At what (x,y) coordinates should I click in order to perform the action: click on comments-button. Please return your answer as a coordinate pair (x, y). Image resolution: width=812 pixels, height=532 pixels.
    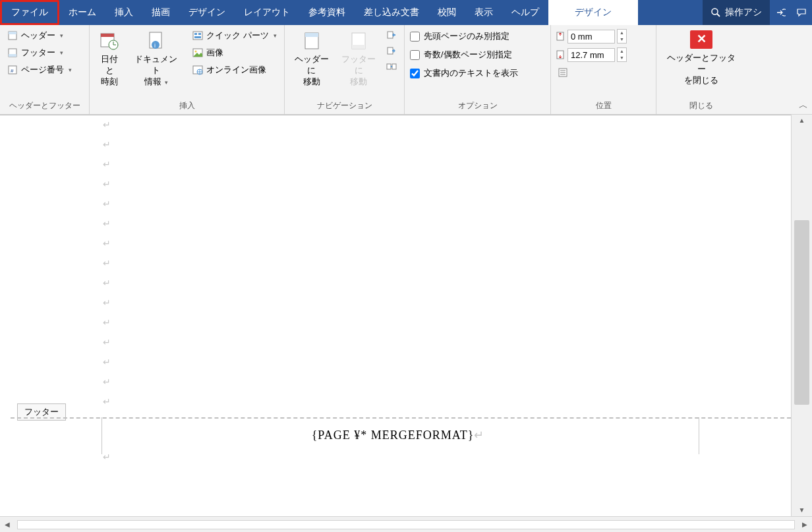
    Looking at the image, I should click on (801, 13).